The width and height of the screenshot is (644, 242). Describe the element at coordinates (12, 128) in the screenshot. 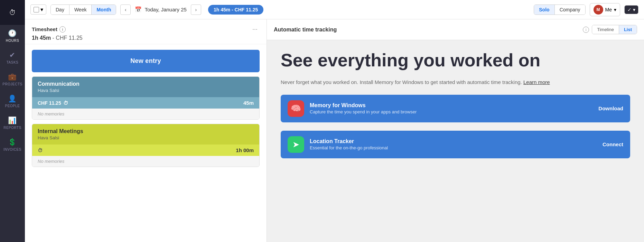

I see `sidebar-item-reports-label: REPORTS` at that location.